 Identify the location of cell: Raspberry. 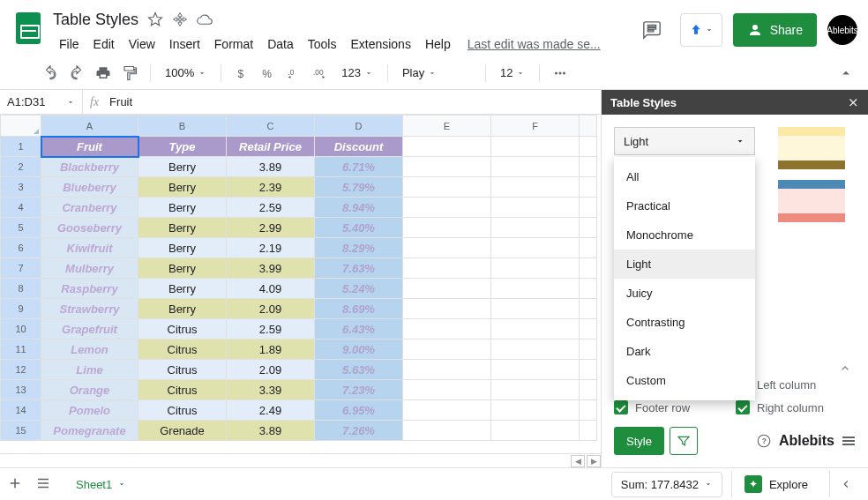
(90, 289).